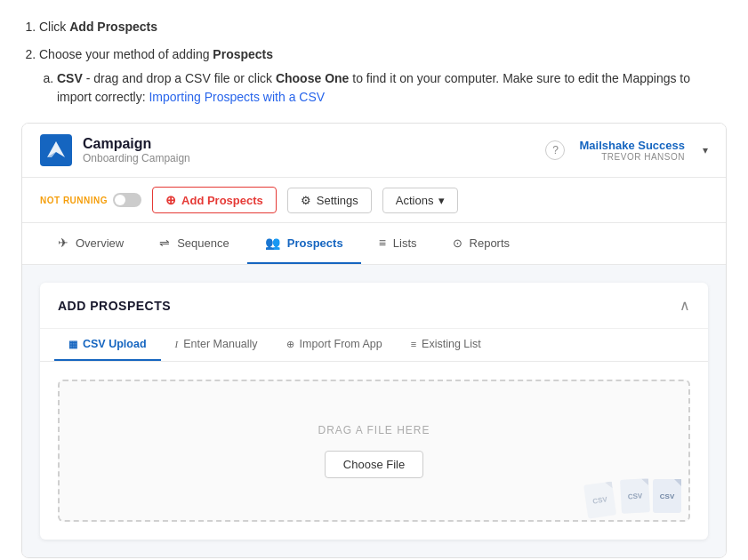 This screenshot has width=748, height=560. What do you see at coordinates (374, 151) in the screenshot?
I see `campaign-header: Campaign Onboarding Campaign ? Mailshake…` at bounding box center [374, 151].